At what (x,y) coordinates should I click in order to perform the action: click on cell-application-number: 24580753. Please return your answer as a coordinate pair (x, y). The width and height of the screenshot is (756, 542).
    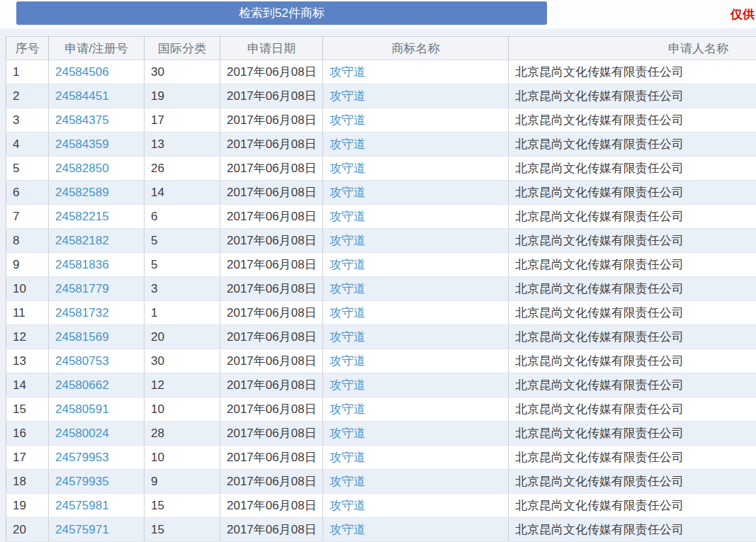
    Looking at the image, I should click on (96, 361).